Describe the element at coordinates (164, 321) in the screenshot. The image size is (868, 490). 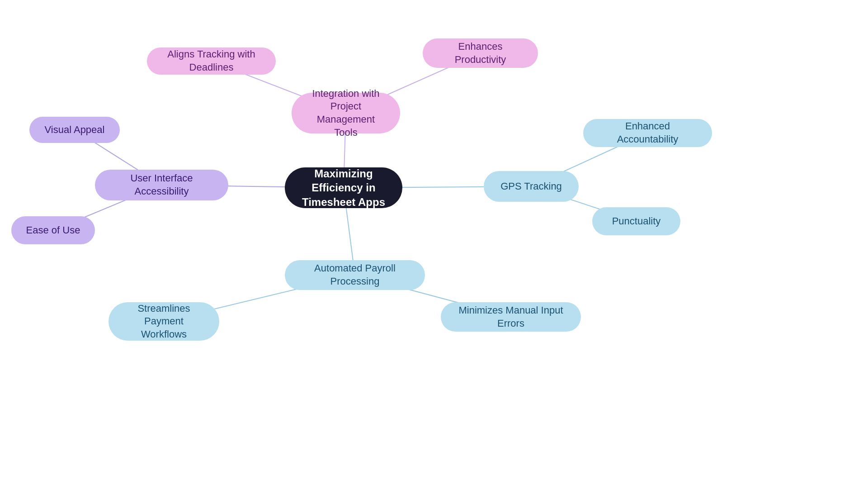
I see `node-streamlines: Streamlines PaymentWorkflows` at that location.